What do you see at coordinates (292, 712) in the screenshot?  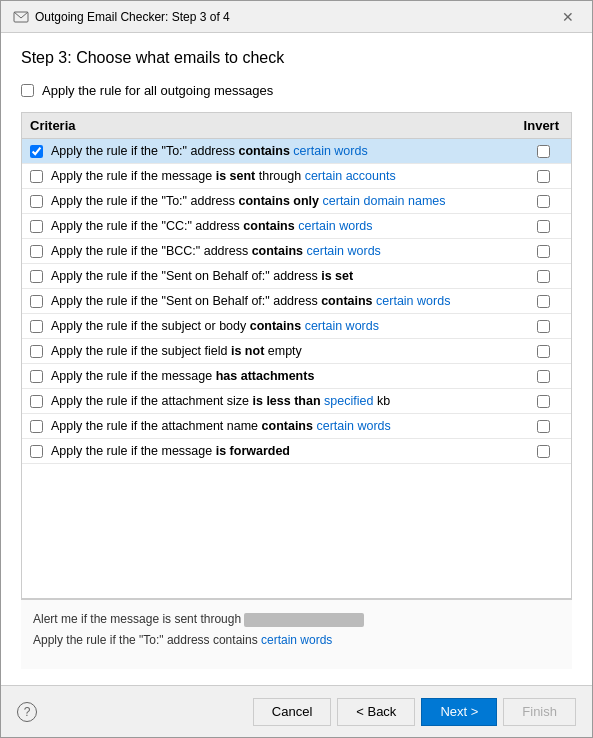 I see `cancel-button: Cancel` at bounding box center [292, 712].